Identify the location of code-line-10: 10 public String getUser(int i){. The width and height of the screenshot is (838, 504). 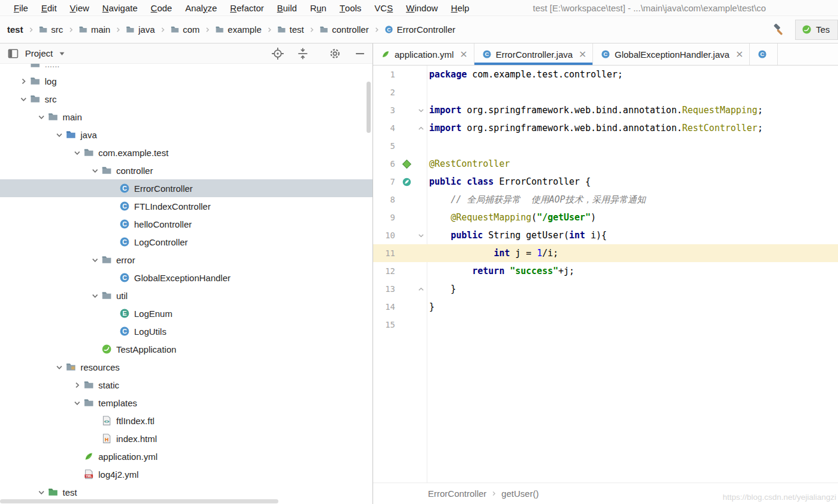
(606, 235).